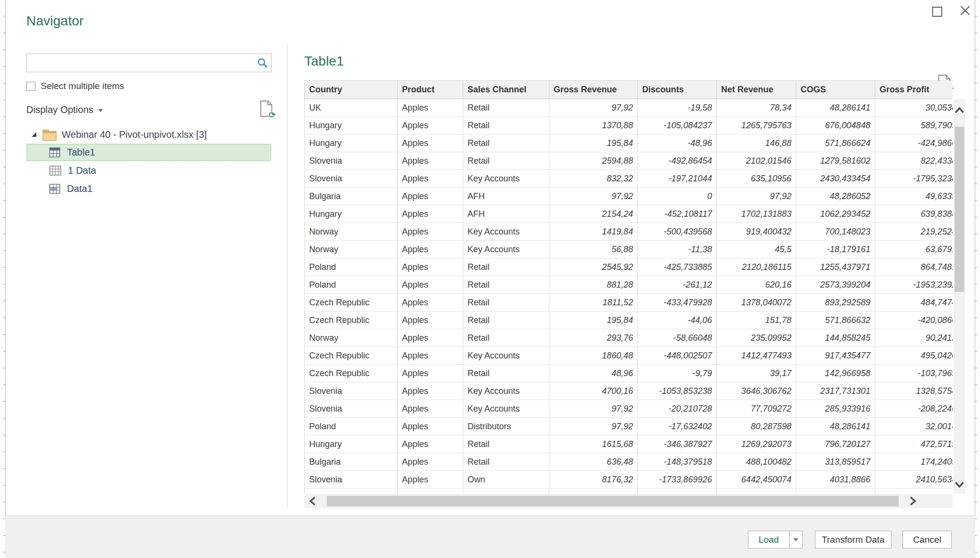 The image size is (980, 558). Describe the element at coordinates (678, 285) in the screenshot. I see `table-cell: -261,12` at that location.